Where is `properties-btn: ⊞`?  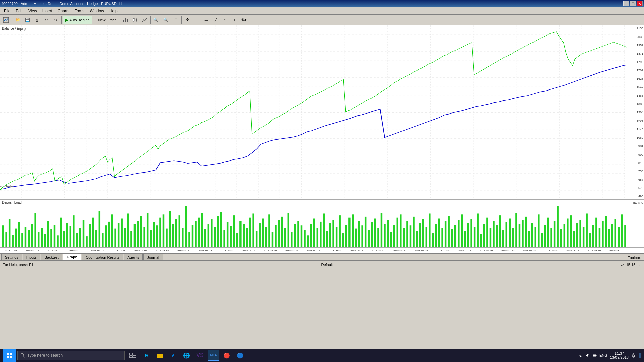
properties-btn: ⊞ is located at coordinates (176, 20).